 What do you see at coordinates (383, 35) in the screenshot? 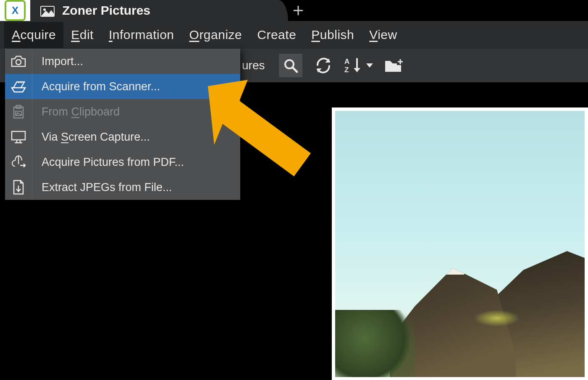
I see `menu-view: View` at bounding box center [383, 35].